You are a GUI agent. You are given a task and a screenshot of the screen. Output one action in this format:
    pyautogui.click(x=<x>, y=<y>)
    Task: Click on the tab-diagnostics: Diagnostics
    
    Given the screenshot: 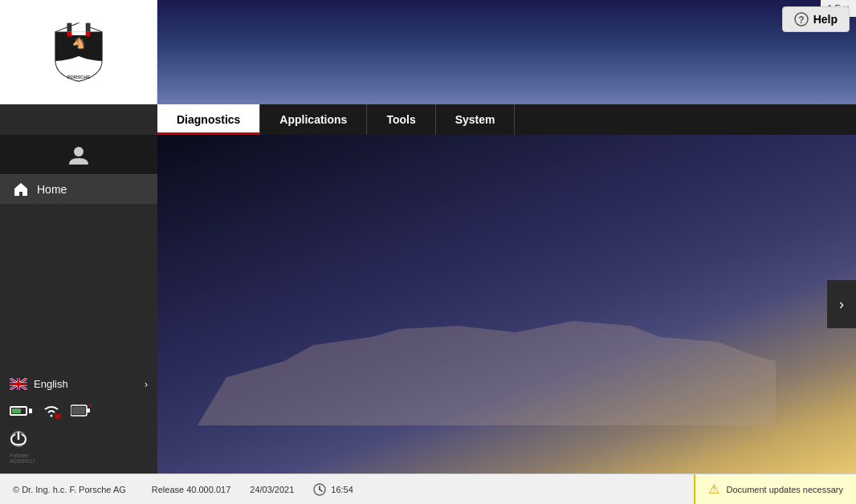 What is the action you would take?
    pyautogui.click(x=209, y=120)
    